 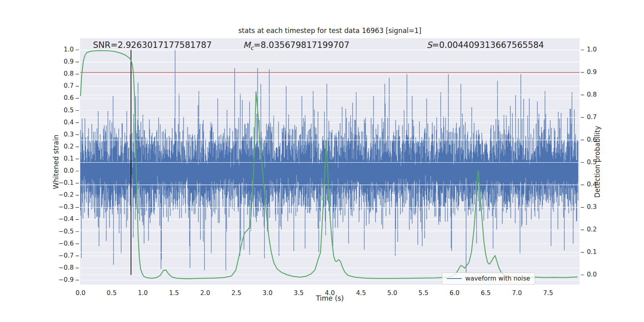 I want to click on x-tick-label: 7.5, so click(x=548, y=293).